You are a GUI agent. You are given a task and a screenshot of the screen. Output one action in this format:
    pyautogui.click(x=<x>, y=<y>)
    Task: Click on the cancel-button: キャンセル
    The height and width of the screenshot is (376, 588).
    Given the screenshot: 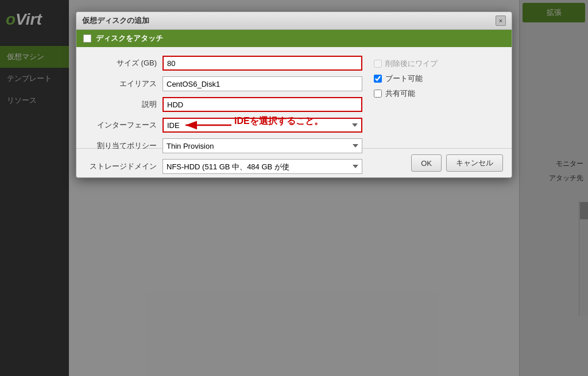 What is the action you would take?
    pyautogui.click(x=474, y=163)
    